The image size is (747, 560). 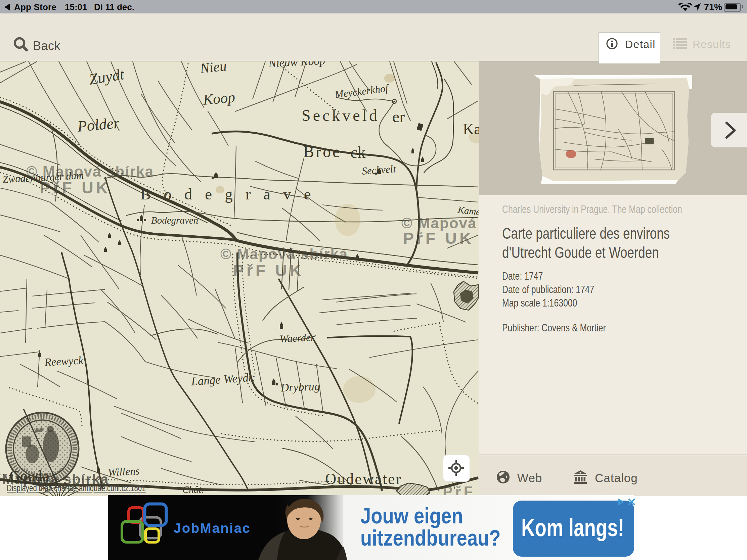 I want to click on svg-text: Reewyck, so click(x=63, y=361).